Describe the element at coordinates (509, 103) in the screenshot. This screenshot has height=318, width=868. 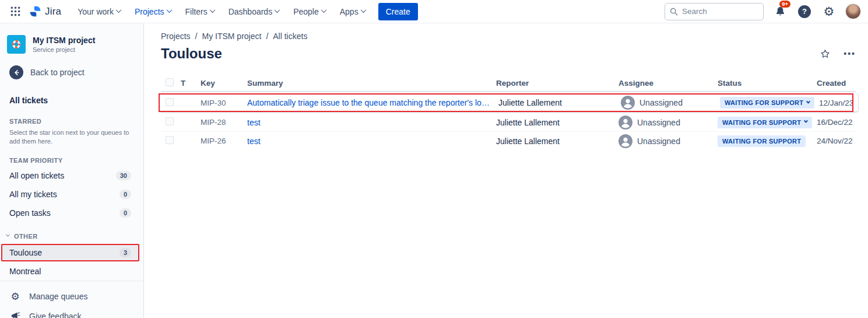
I see `table-row: MIP-30 Automatically triage issue to the…` at that location.